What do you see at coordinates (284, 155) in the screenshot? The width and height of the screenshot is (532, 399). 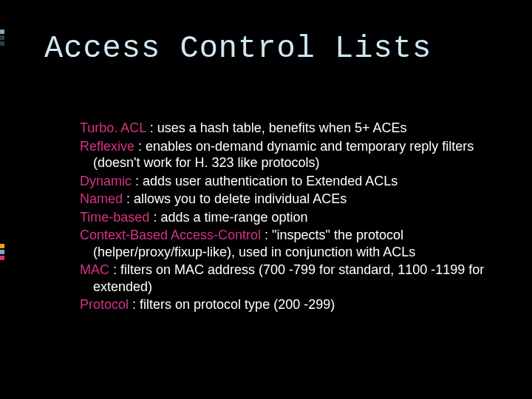 I see `acl-desc: : enables on-demand dynamic and temporar…` at bounding box center [284, 155].